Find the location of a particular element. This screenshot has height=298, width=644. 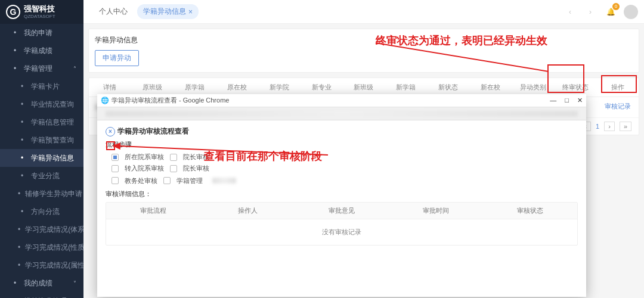

dialog-table: 审批流程操作人审批意见审批时间审核状态 没有审核记录 is located at coordinates (342, 224).